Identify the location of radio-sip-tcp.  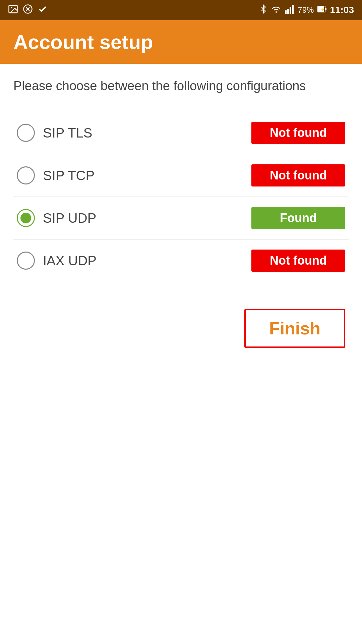
(26, 175).